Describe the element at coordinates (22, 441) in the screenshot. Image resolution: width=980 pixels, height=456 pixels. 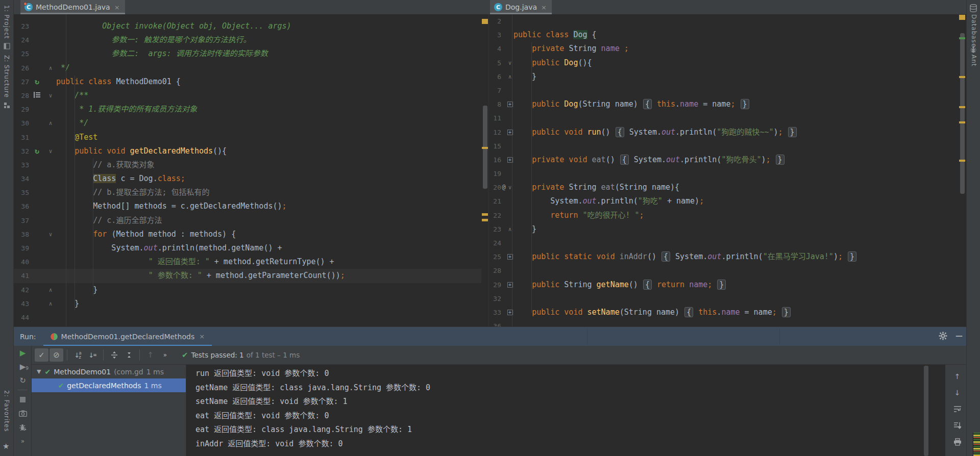
I see `more-chevron-icon: »` at that location.